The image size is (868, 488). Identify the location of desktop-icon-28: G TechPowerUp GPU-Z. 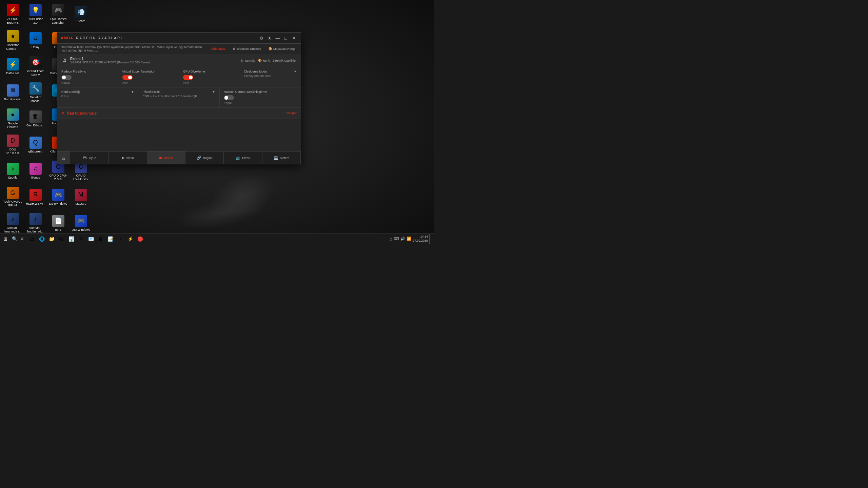
(13, 197).